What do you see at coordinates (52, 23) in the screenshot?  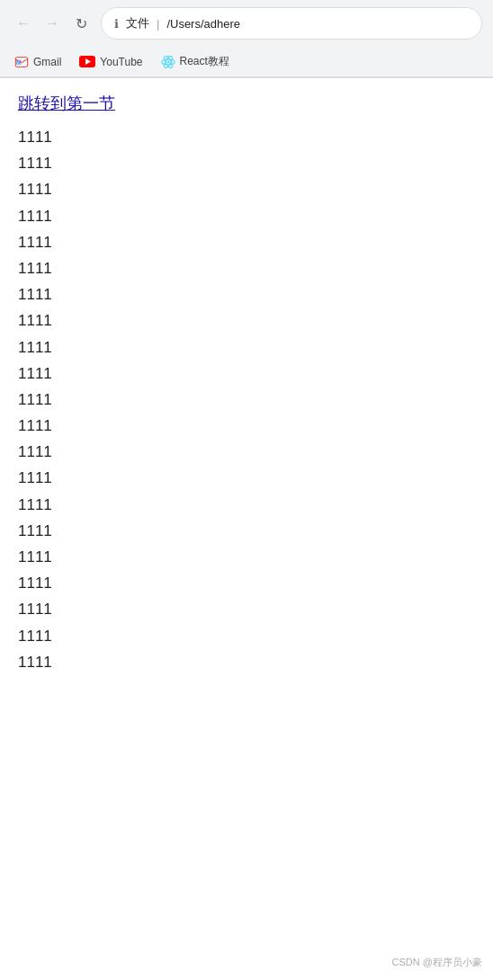 I see `nav-buttons: ← → ↻` at bounding box center [52, 23].